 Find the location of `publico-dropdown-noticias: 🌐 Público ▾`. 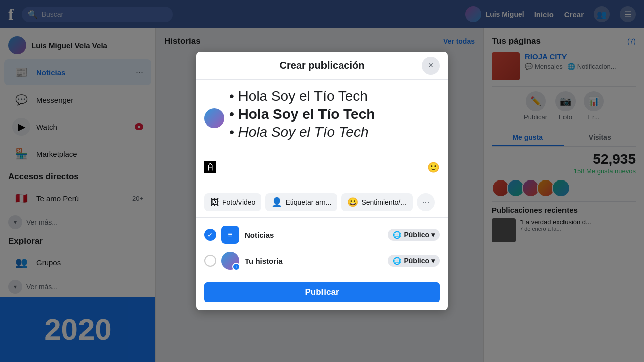

publico-dropdown-noticias: 🌐 Público ▾ is located at coordinates (414, 235).